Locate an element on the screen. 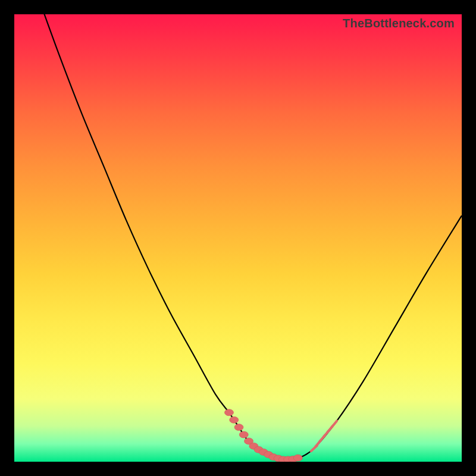 The image size is (476, 476). highlight-markers is located at coordinates (281, 436).